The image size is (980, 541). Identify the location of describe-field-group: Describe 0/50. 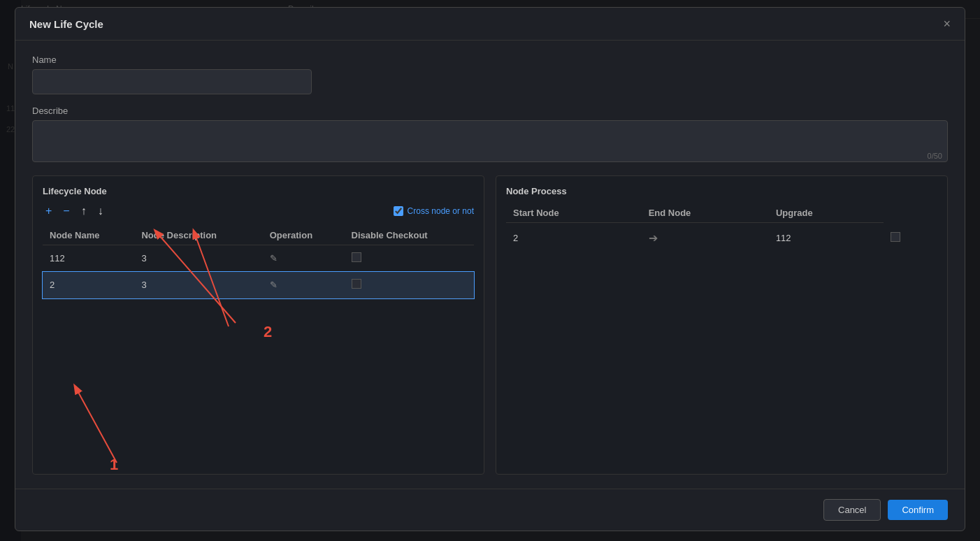
(490, 135).